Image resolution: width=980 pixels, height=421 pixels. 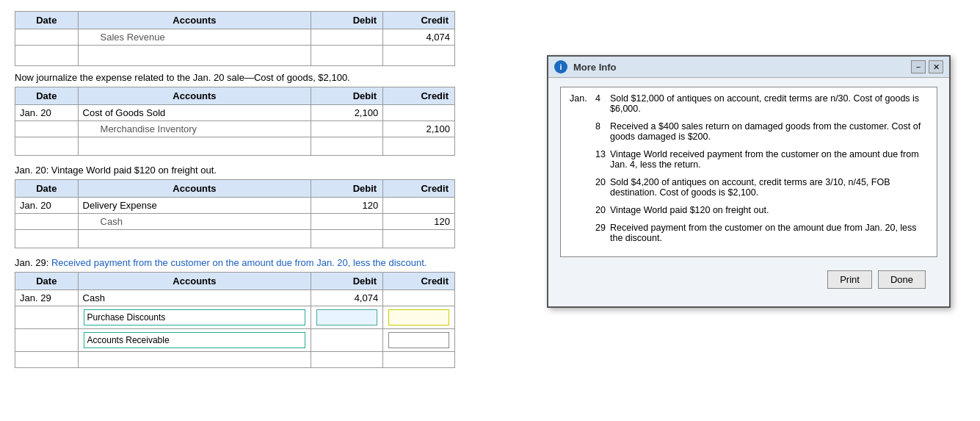 I want to click on dialog-titlebar: i More Info − ✕, so click(x=749, y=68).